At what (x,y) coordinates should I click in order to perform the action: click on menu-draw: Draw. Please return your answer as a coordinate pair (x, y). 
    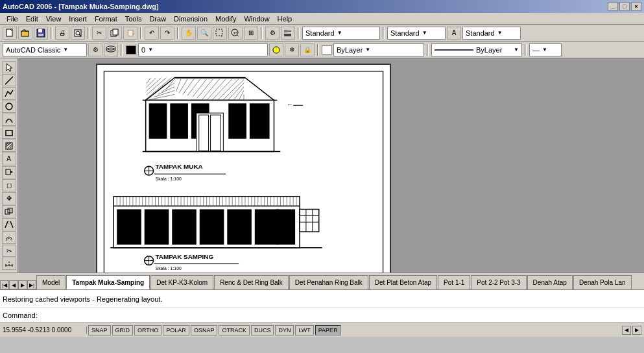
    Looking at the image, I should click on (158, 19).